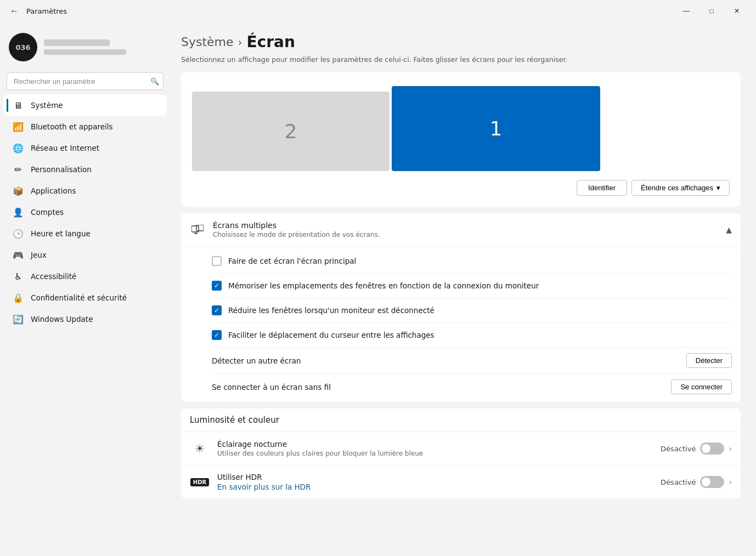  What do you see at coordinates (85, 148) in the screenshot?
I see `sidebar-item-reseau: 🌐 Réseau et Internet` at bounding box center [85, 148].